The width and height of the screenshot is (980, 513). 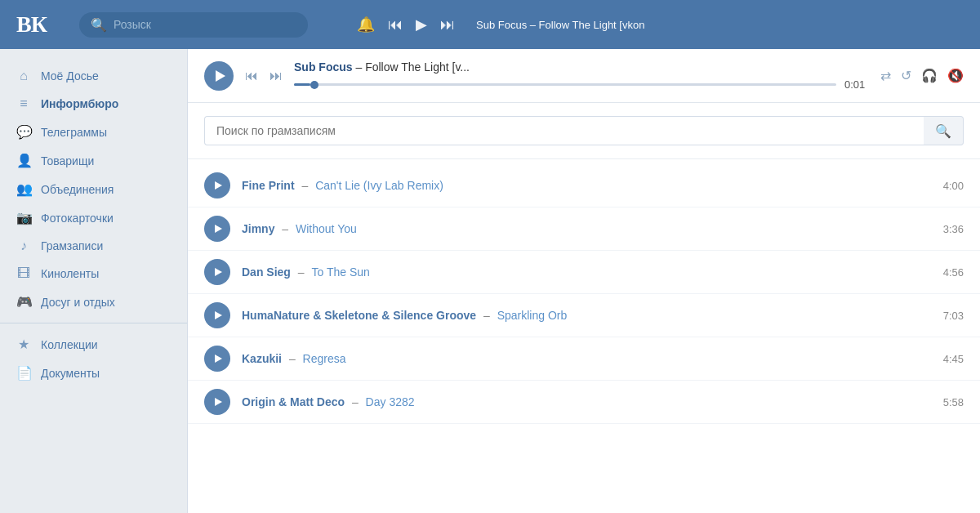 I want to click on sidebar-label-messages: Телеграммы, so click(x=74, y=132).